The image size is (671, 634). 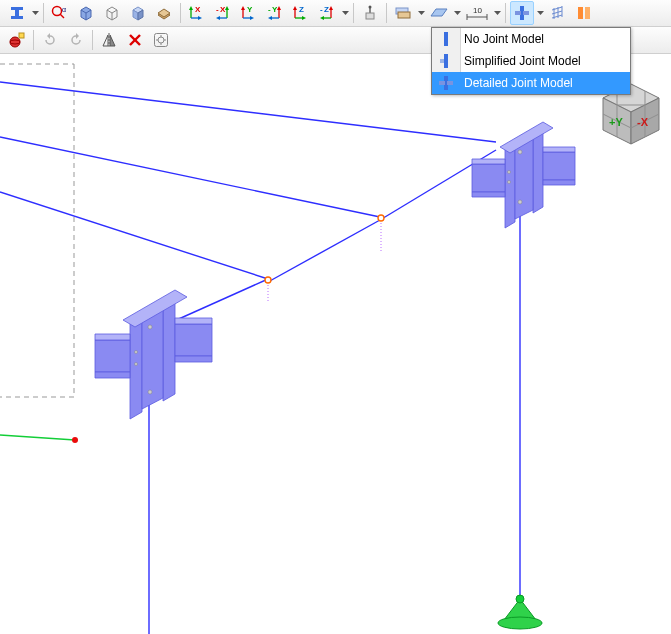 I want to click on cube-wire-icon, so click(x=112, y=13).